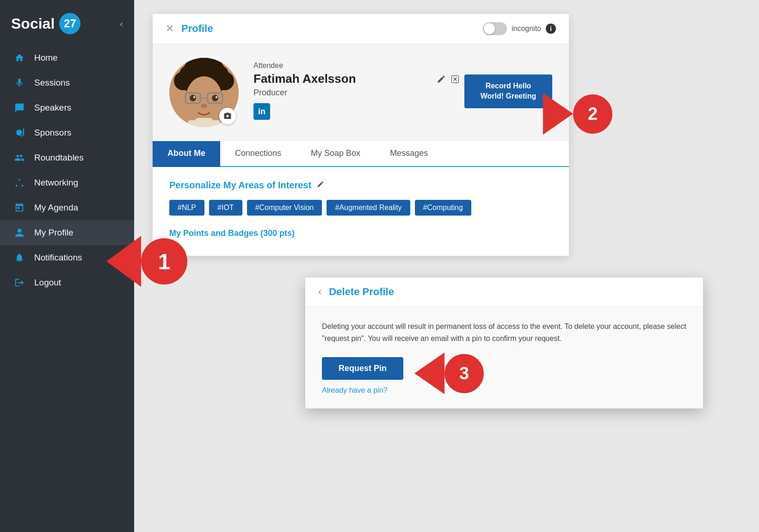 The height and width of the screenshot is (532, 759). What do you see at coordinates (368, 208) in the screenshot?
I see `tag-augmented-reality: #Augmented Reality` at bounding box center [368, 208].